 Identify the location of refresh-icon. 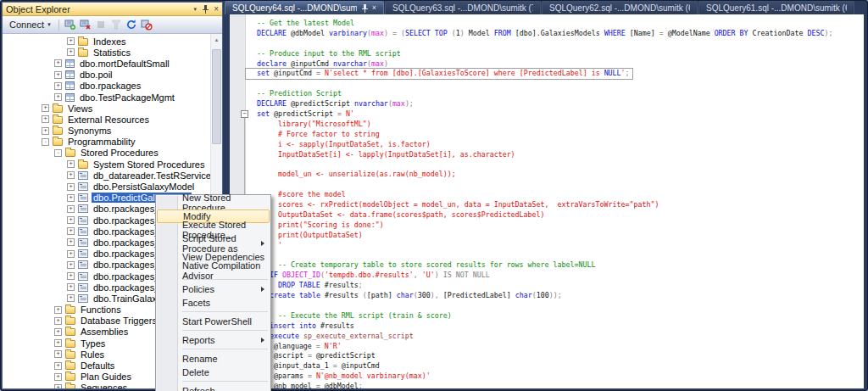
(131, 25).